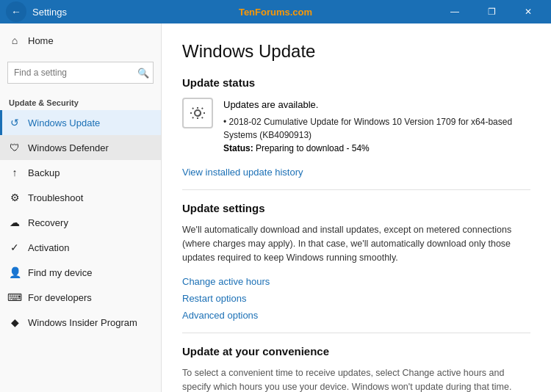  Describe the element at coordinates (56, 198) in the screenshot. I see `sidebar-label-troubleshoot: Troubleshoot` at that location.